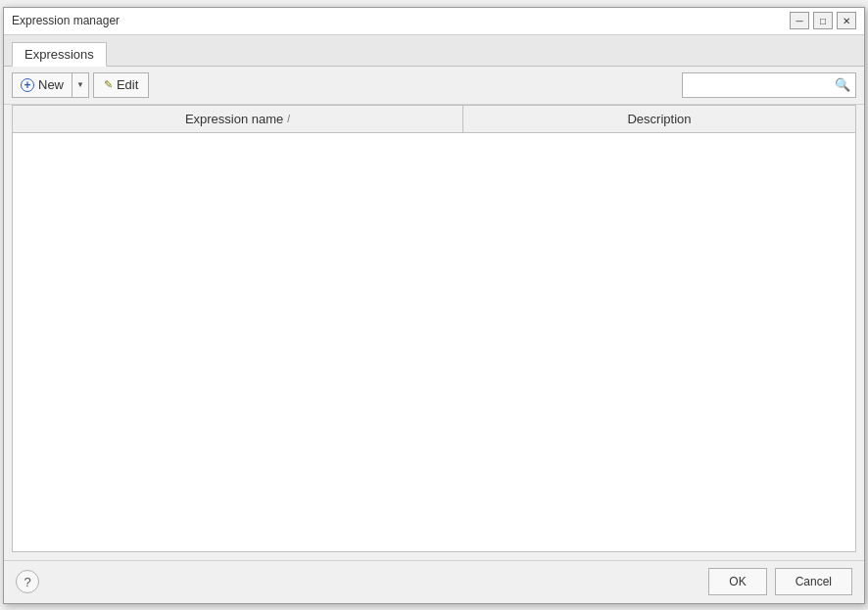 The height and width of the screenshot is (610, 868). Describe the element at coordinates (108, 84) in the screenshot. I see `pencil-icon: ✎` at that location.